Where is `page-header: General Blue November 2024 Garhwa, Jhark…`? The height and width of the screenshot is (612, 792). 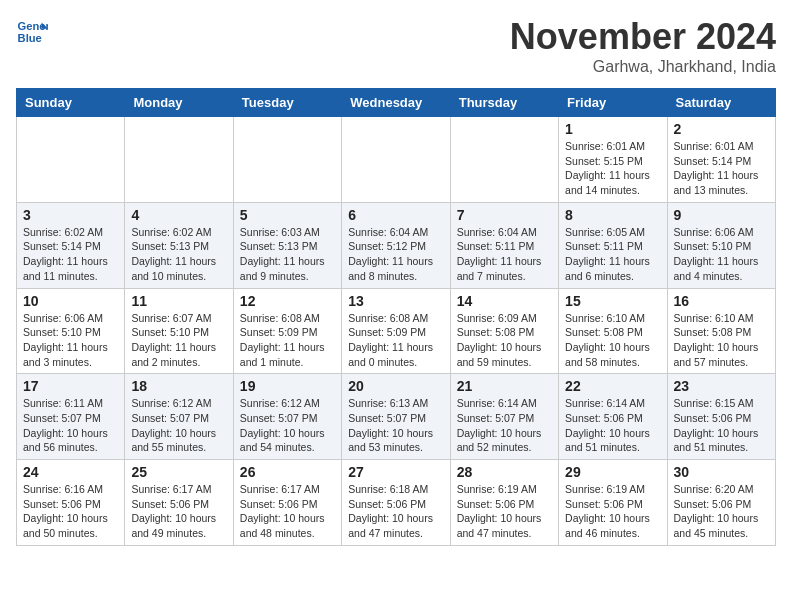
page-header: General Blue November 2024 Garhwa, Jhark… is located at coordinates (396, 46).